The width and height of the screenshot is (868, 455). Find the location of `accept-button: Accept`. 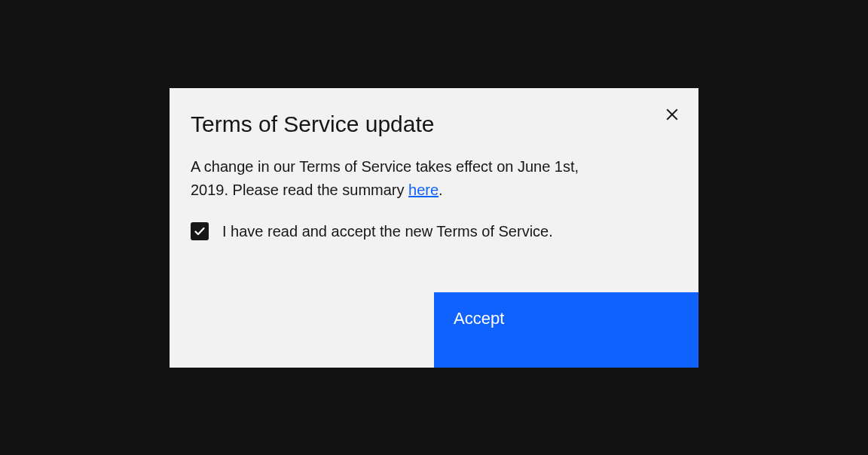

accept-button: Accept is located at coordinates (567, 330).